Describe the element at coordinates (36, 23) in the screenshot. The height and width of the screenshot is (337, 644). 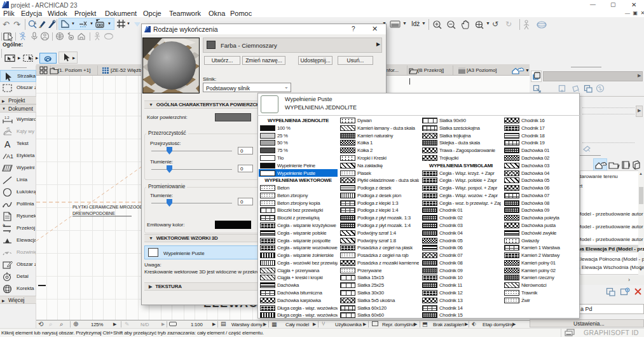
I see `svg-text: 1` at that location.